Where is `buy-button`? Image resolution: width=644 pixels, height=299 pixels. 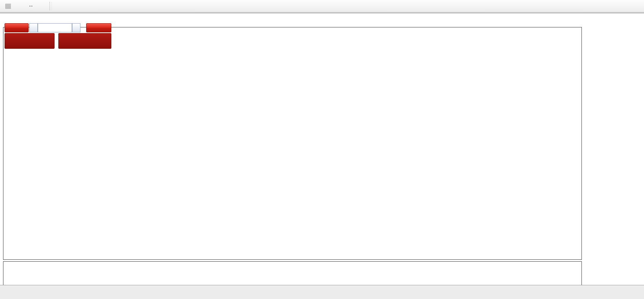 buy-button is located at coordinates (99, 28).